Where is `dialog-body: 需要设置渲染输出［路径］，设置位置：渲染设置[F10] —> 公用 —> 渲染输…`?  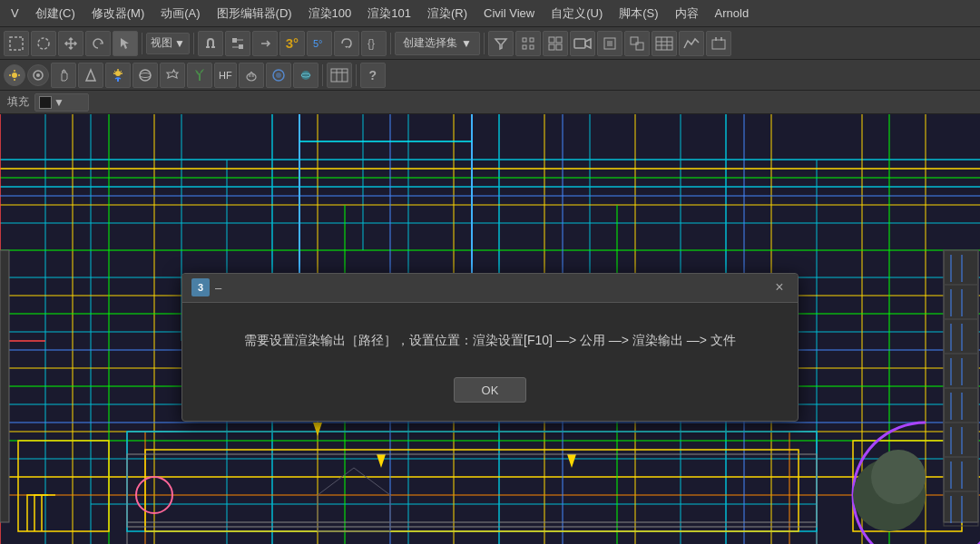 dialog-body: 需要设置渲染输出［路径］，设置位置：渲染设置[F10] —> 公用 —> 渲染输… is located at coordinates (490, 335).